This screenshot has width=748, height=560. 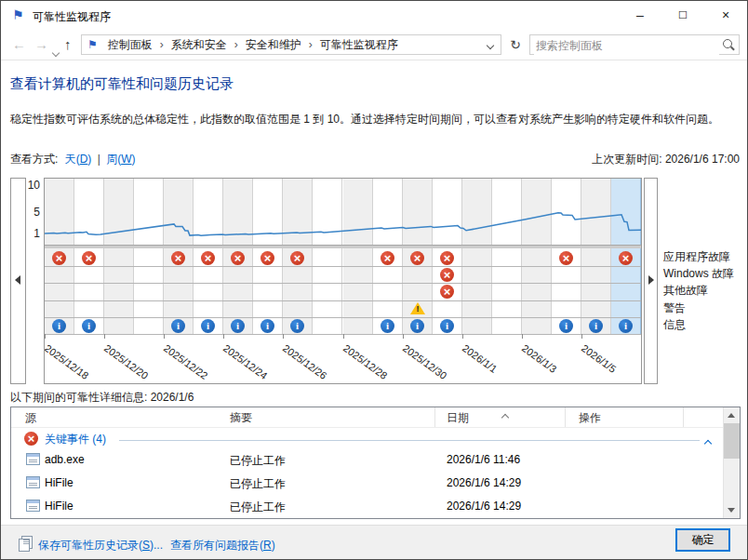 What do you see at coordinates (19, 15) in the screenshot?
I see `app-flag-icon: ⚑` at bounding box center [19, 15].